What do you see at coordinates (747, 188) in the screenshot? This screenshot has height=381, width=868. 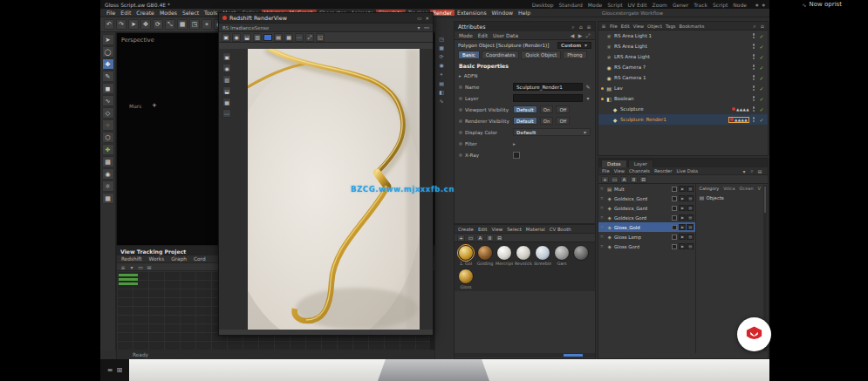 I see `column-header: Ocean` at bounding box center [747, 188].